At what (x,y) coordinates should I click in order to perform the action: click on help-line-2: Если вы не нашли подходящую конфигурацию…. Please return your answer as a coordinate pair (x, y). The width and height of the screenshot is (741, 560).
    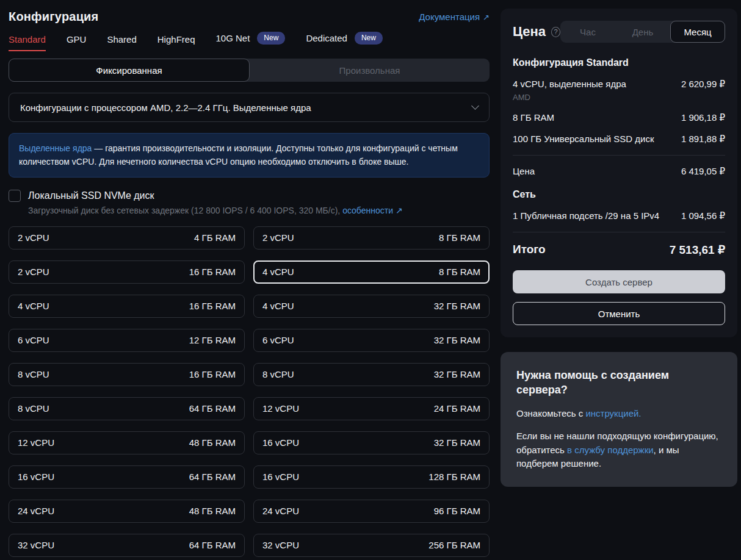
    Looking at the image, I should click on (619, 450).